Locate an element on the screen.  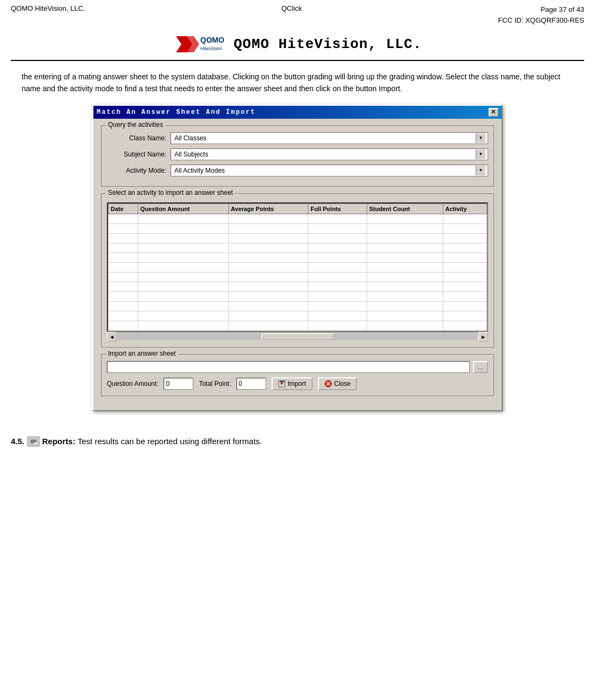
activity-table-container: Date Question Amount Average Points Full… is located at coordinates (298, 267).